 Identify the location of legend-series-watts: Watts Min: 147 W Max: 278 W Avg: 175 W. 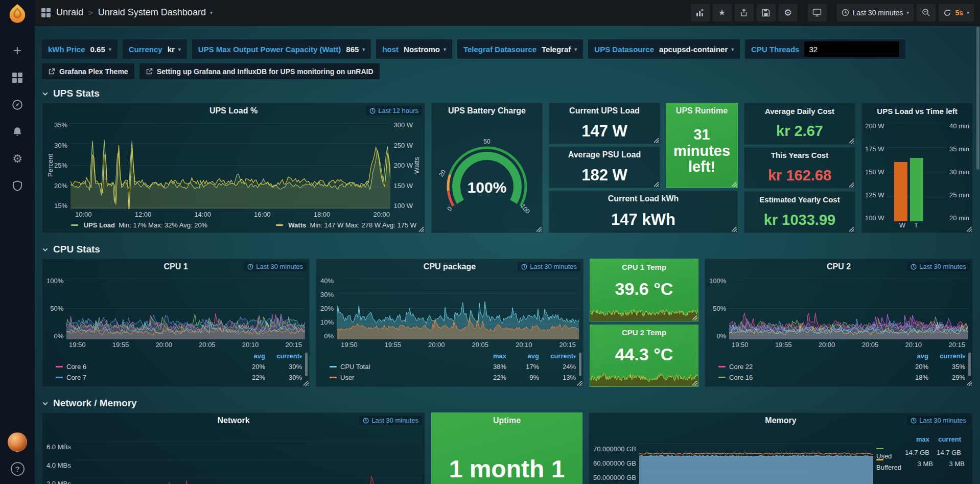
(346, 225).